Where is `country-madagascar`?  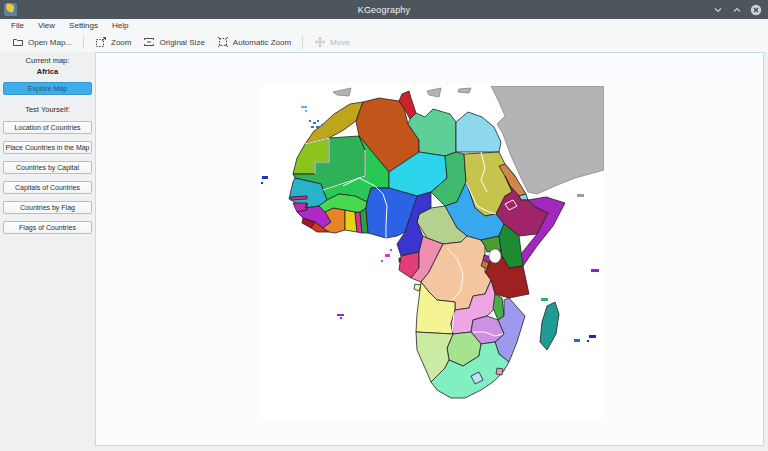
country-madagascar is located at coordinates (550, 326).